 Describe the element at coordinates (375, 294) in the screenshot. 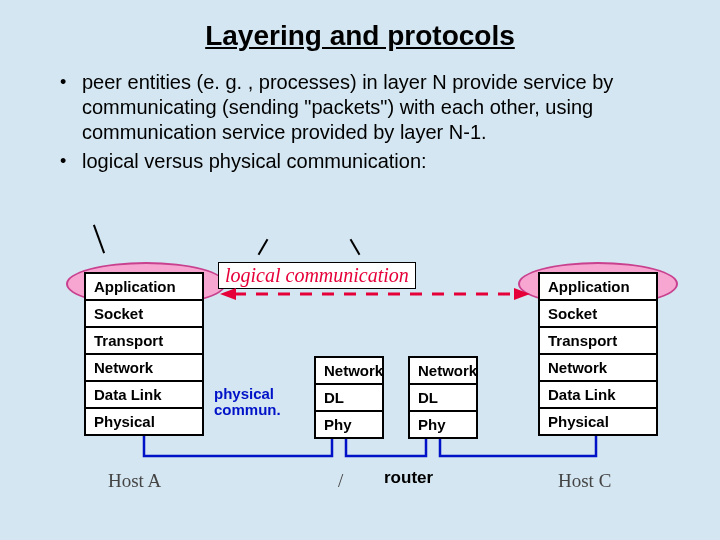

I see `logical-arrow-icon` at that location.